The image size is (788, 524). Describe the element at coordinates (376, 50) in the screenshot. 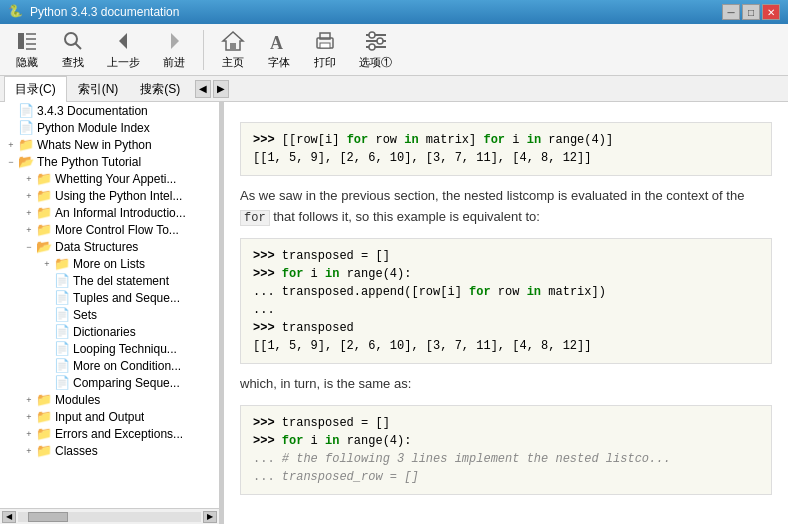

I see `options-button: 选项①` at that location.